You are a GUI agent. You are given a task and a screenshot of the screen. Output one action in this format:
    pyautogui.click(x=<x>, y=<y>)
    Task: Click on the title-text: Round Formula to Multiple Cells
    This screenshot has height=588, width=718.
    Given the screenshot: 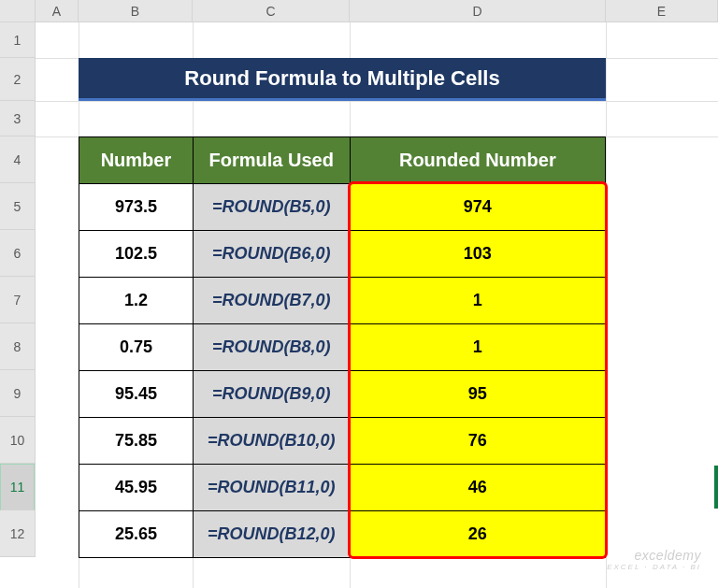 What is the action you would take?
    pyautogui.click(x=342, y=79)
    